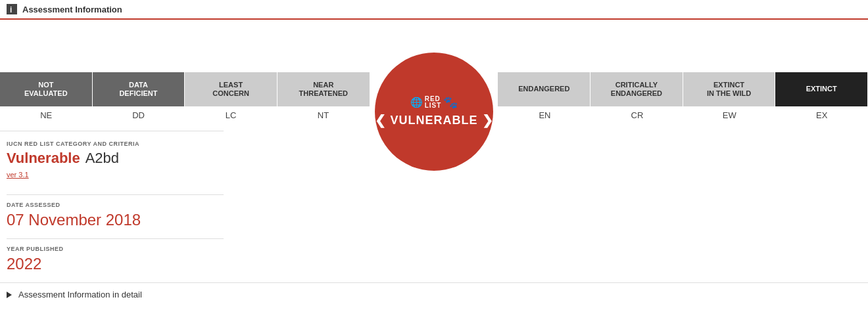 The width and height of the screenshot is (868, 331). Describe the element at coordinates (729, 116) in the screenshot. I see `code-ew: EW` at that location.